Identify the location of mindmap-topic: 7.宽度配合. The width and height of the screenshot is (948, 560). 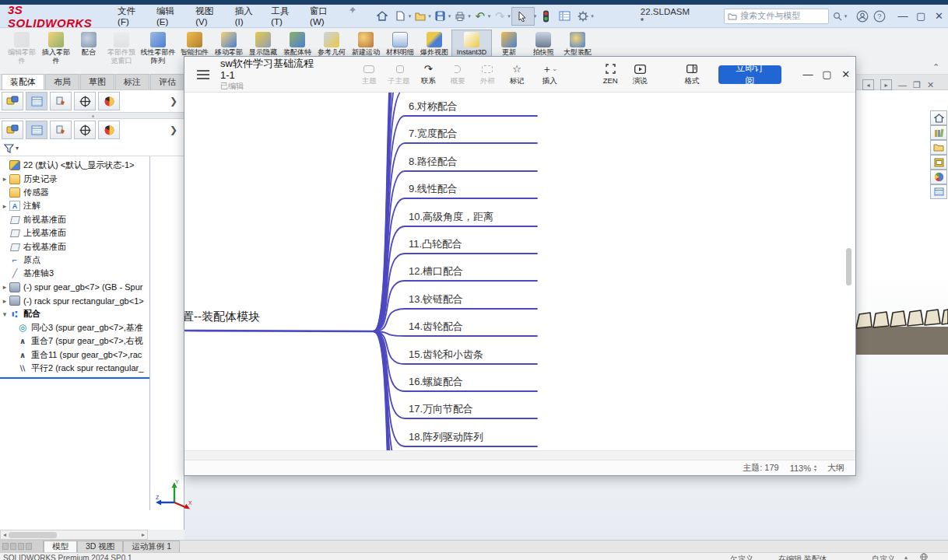
(433, 134).